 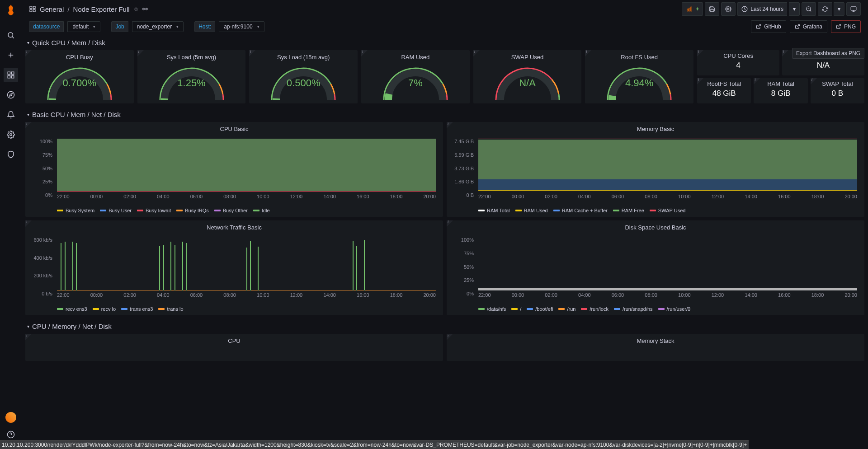 What do you see at coordinates (628, 210) in the screenshot?
I see `legend-item: RAM Free` at bounding box center [628, 210].